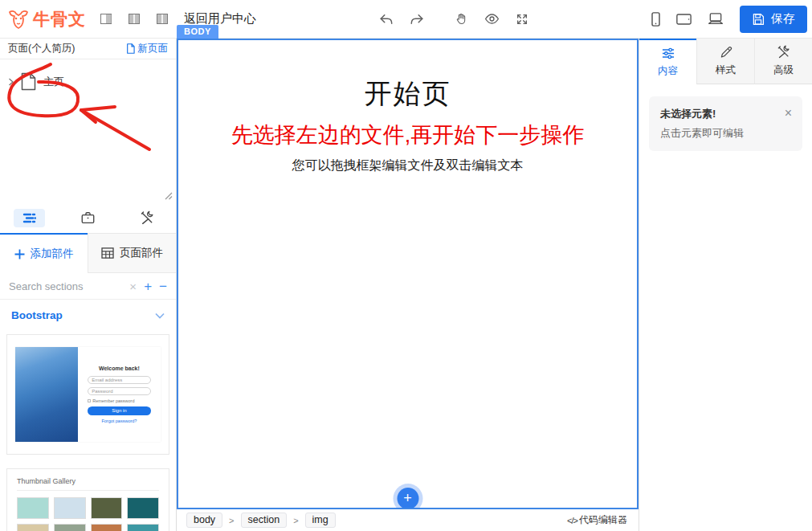 The image size is (812, 531). What do you see at coordinates (598, 521) in the screenshot?
I see `code-editor-toggle: </> 代码编辑器` at bounding box center [598, 521].